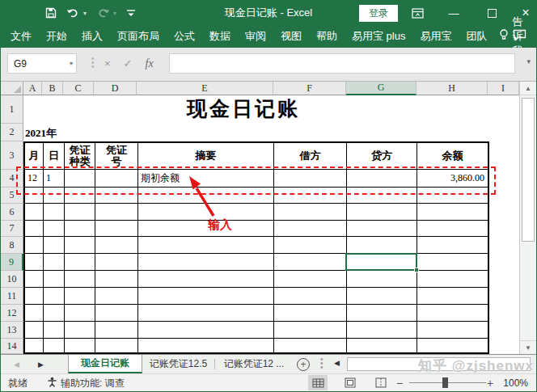  What do you see at coordinates (378, 36) in the screenshot?
I see `tab-yiyongbao-plus: 易用宝 plus` at bounding box center [378, 36].